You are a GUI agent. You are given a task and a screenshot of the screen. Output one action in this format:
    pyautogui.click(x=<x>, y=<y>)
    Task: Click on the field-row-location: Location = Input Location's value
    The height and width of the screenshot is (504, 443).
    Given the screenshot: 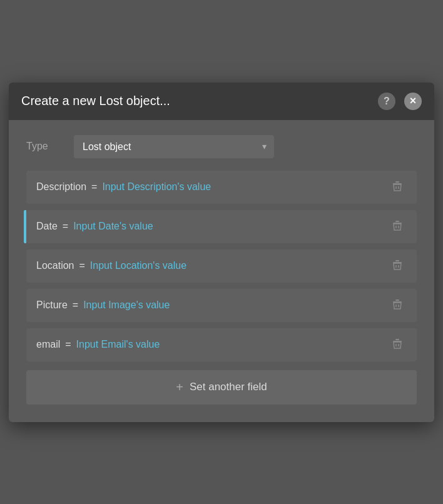 What is the action you would take?
    pyautogui.click(x=222, y=266)
    